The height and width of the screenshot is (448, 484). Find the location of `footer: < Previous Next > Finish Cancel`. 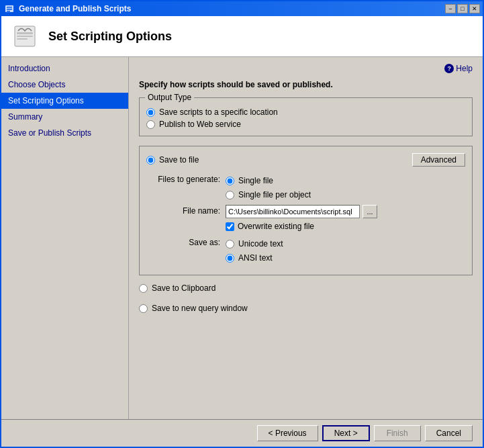

footer: < Previous Next > Finish Cancel is located at coordinates (242, 433).